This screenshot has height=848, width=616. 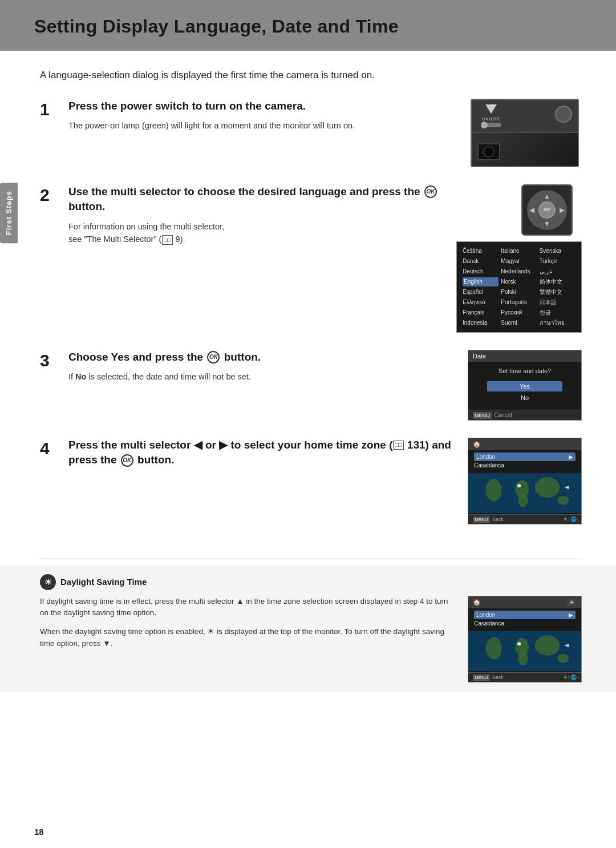 What do you see at coordinates (268, 133) in the screenshot?
I see `step-1-content: Press the power switch to turn on the ca…` at bounding box center [268, 133].